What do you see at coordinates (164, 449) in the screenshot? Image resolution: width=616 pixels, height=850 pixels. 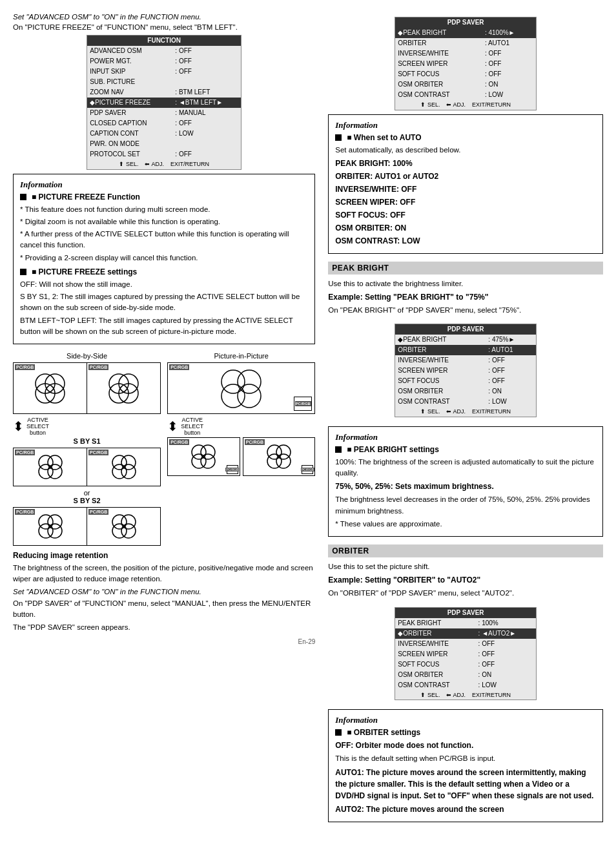 I see `diagrams-row: Side-by-Side PC/RGB PC/RGB` at bounding box center [164, 449].